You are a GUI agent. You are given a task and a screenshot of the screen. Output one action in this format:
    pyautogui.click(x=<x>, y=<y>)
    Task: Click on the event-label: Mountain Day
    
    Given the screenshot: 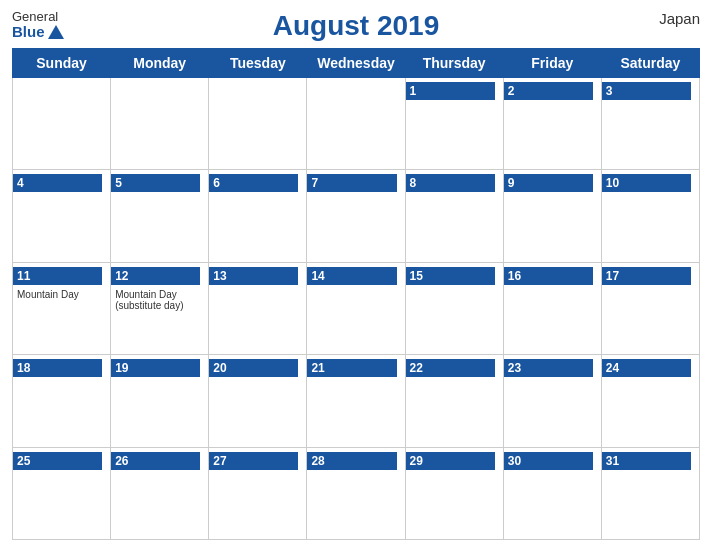 What is the action you would take?
    pyautogui.click(x=62, y=294)
    